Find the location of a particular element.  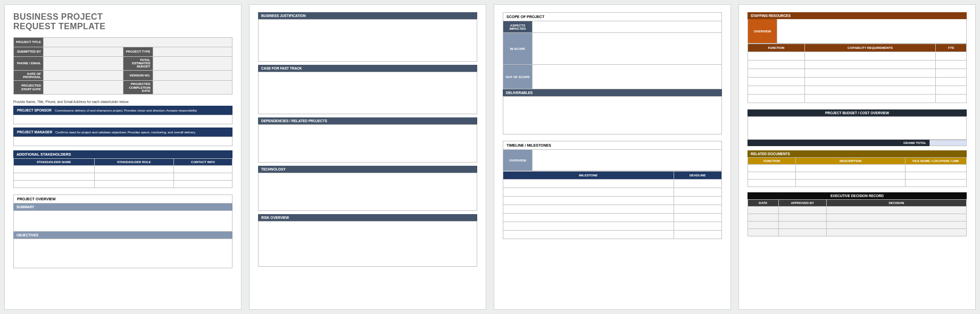

stakeholder-table: STAKEHOLDER NAME STAKEHOLDER ROLE CONTAC… is located at coordinates (123, 173).